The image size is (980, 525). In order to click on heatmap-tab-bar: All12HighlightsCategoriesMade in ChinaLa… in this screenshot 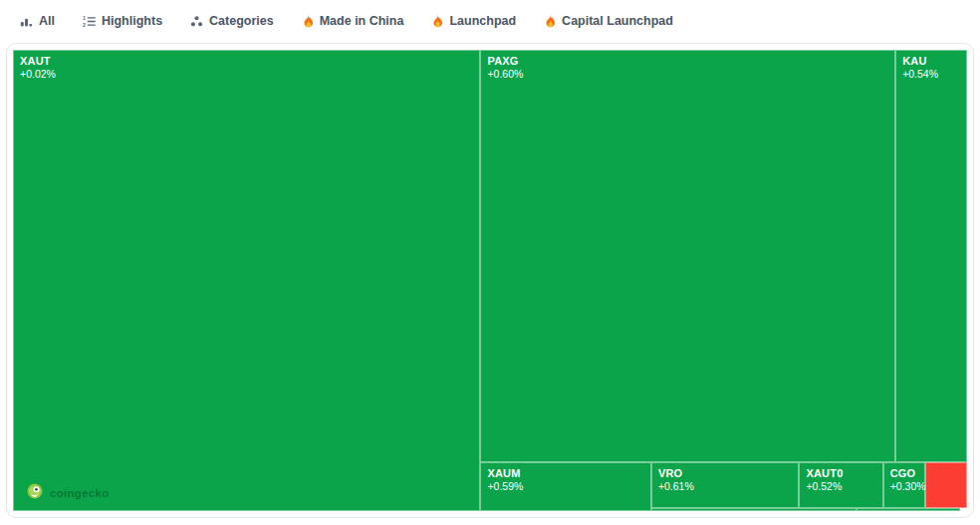, I will do `click(490, 20)`.